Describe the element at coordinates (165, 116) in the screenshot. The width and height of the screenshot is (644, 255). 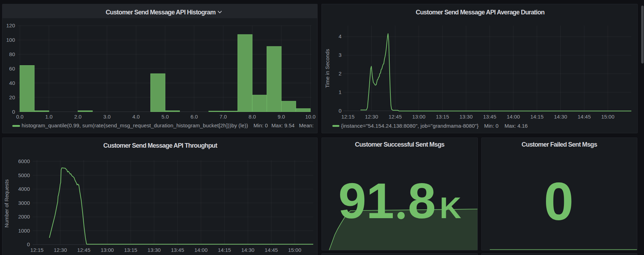
I see `svg-text: 5.0` at that location.